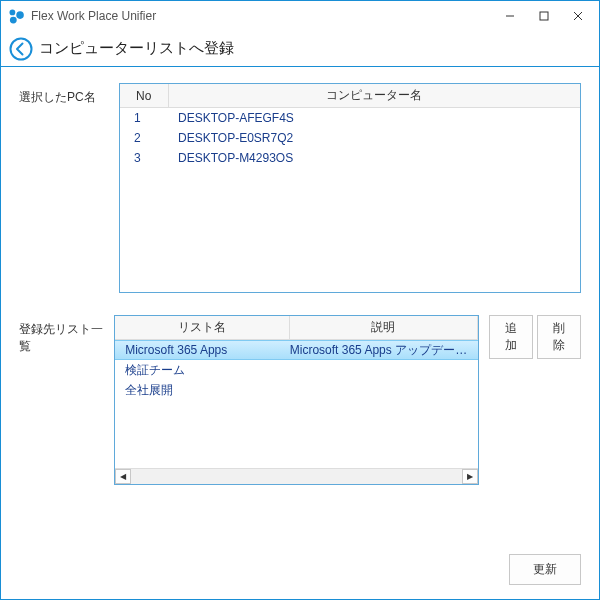  I want to click on add-button: 追加, so click(511, 337).